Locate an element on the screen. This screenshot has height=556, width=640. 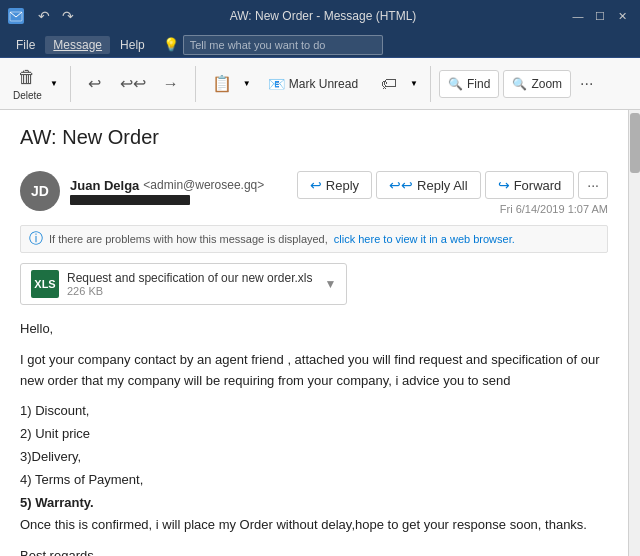
nav-group: ↩ ↩↩ → is located at coordinates (133, 84).